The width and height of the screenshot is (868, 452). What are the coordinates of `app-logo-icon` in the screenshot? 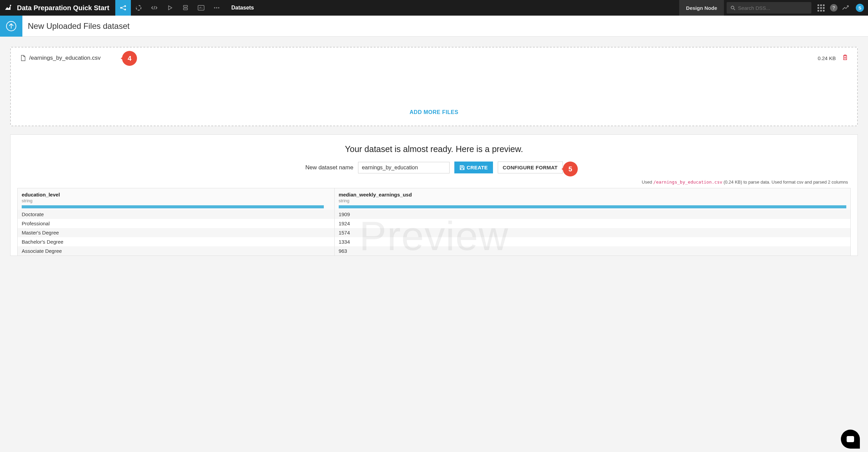 It's located at (8, 8).